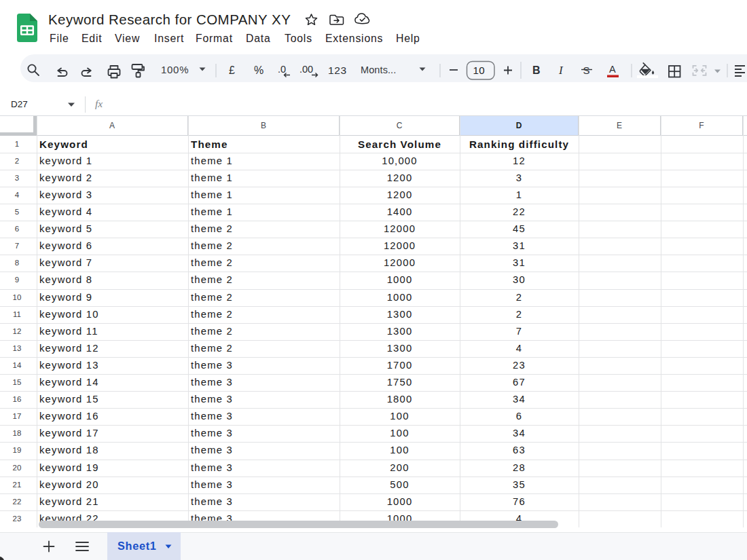  What do you see at coordinates (479, 71) in the screenshot?
I see `svg-text: 10` at bounding box center [479, 71].